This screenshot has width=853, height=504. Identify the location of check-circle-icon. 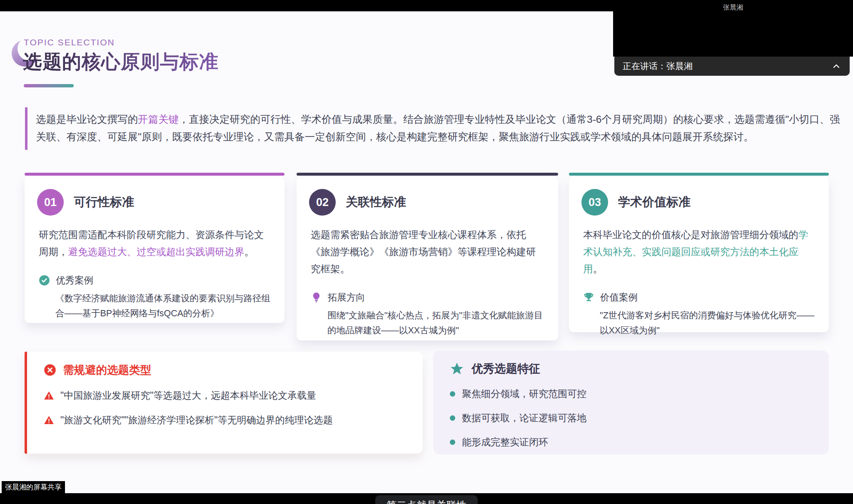
(44, 281).